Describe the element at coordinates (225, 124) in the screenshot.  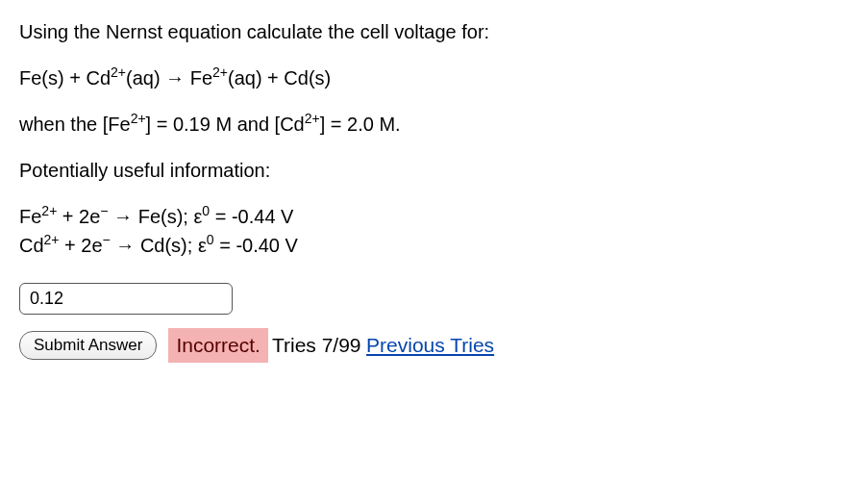
I see `condition-part2: ] = 0.19 M and [Cd` at that location.